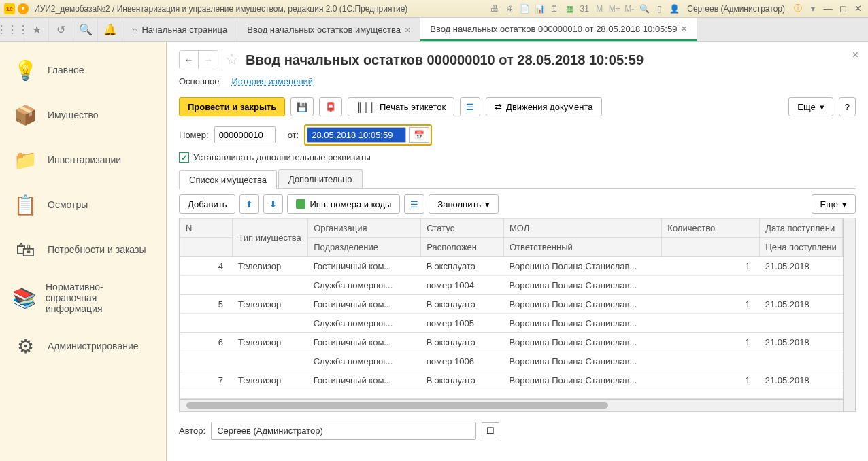  I want to click on add-button: Добавить, so click(207, 204).